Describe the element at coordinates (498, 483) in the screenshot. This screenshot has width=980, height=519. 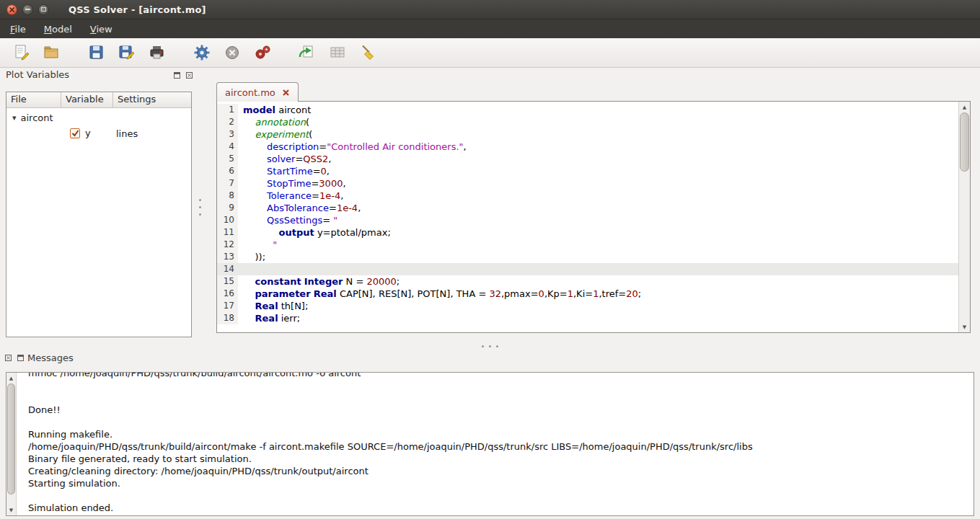
I see `message-line: Starting simulation.` at that location.